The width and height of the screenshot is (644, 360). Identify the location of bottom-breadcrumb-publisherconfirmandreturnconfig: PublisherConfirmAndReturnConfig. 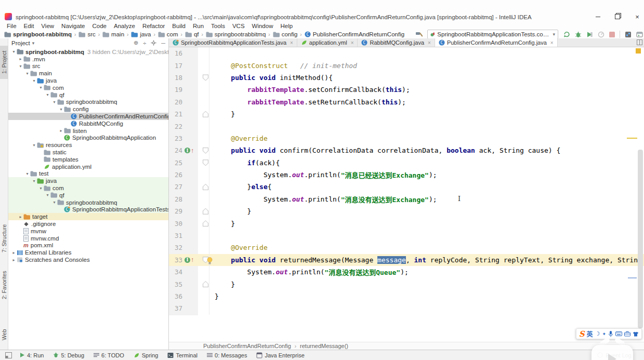
(247, 346).